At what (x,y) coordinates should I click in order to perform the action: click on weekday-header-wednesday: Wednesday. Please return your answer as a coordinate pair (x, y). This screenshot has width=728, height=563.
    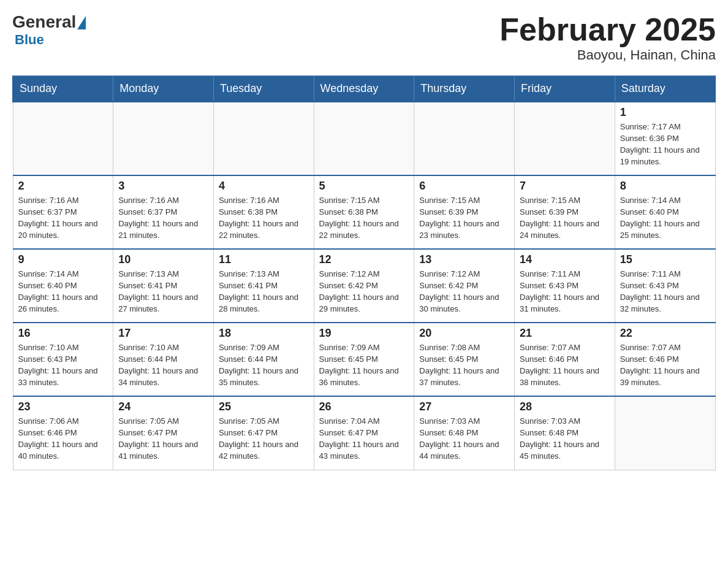
    Looking at the image, I should click on (364, 90).